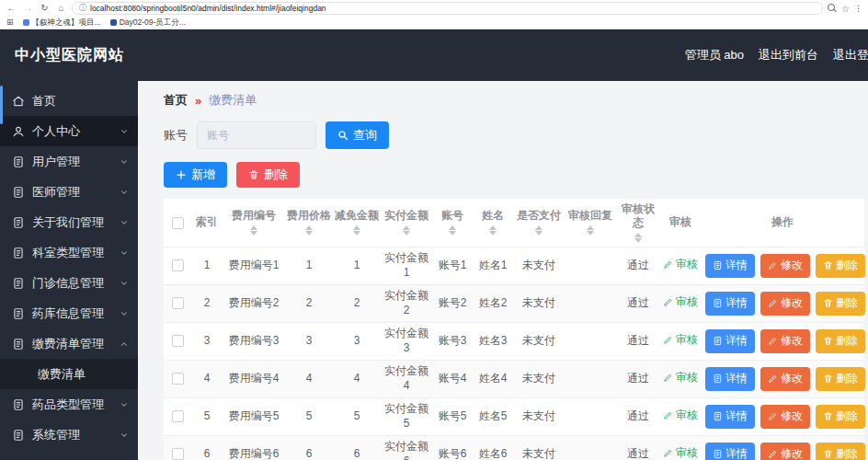 This screenshot has height=460, width=868. What do you see at coordinates (257, 135) in the screenshot?
I see `account-input` at bounding box center [257, 135].